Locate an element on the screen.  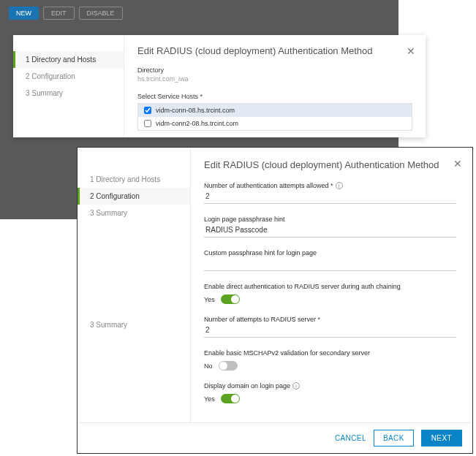
server-attempts-input is located at coordinates (330, 330).